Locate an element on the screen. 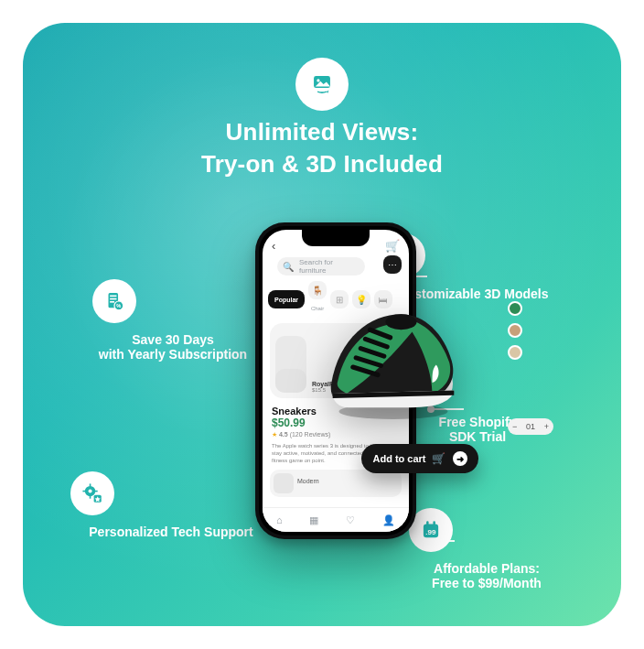 This screenshot has height=649, width=644. feature-support-text: Personalized Tech Support is located at coordinates (171, 532).